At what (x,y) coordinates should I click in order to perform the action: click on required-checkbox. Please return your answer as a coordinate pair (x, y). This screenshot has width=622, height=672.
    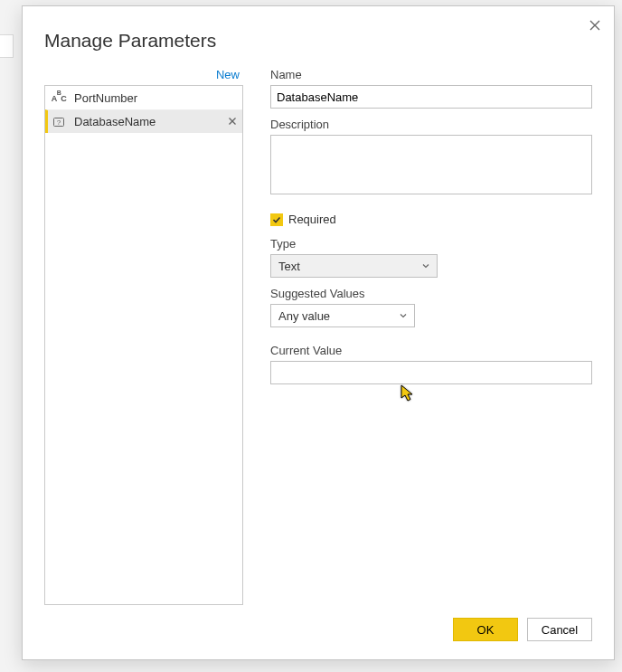
    Looking at the image, I should click on (277, 220).